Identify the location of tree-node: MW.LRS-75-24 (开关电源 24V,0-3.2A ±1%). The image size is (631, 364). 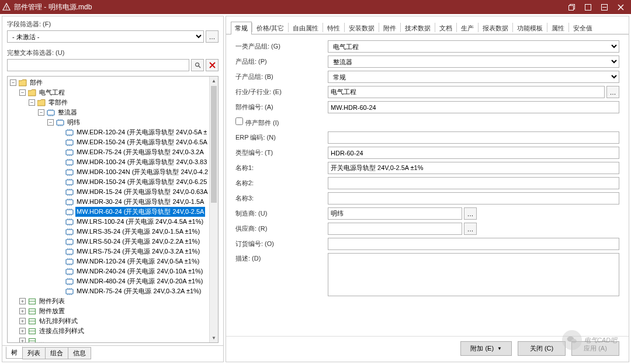
(113, 251).